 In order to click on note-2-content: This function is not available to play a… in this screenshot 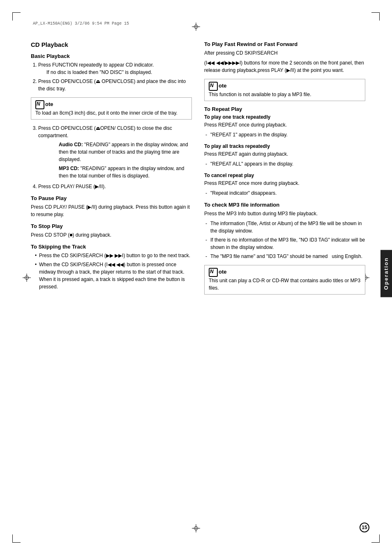, I will do `click(285, 94)`.